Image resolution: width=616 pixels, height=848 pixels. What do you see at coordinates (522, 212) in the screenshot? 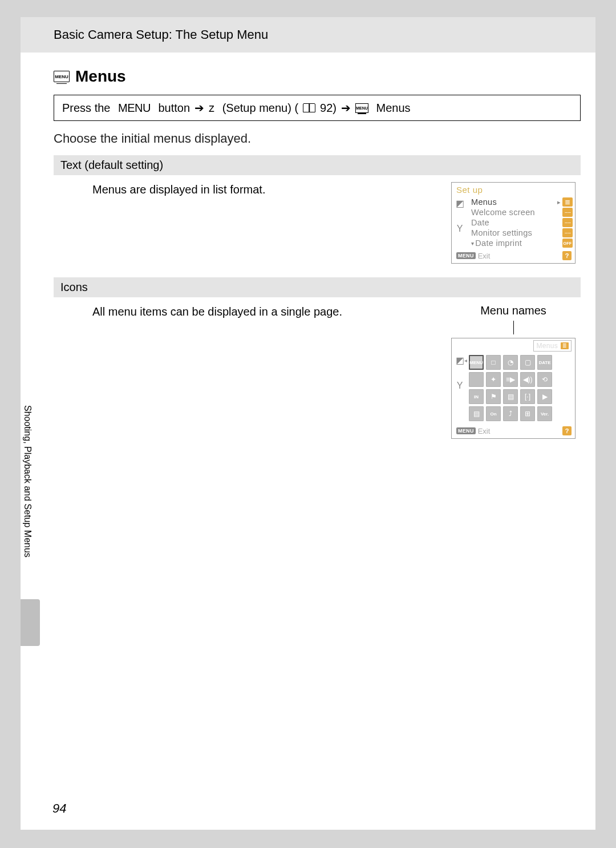
I see `lcd-row-welcome: Welcome screen` at bounding box center [522, 212].